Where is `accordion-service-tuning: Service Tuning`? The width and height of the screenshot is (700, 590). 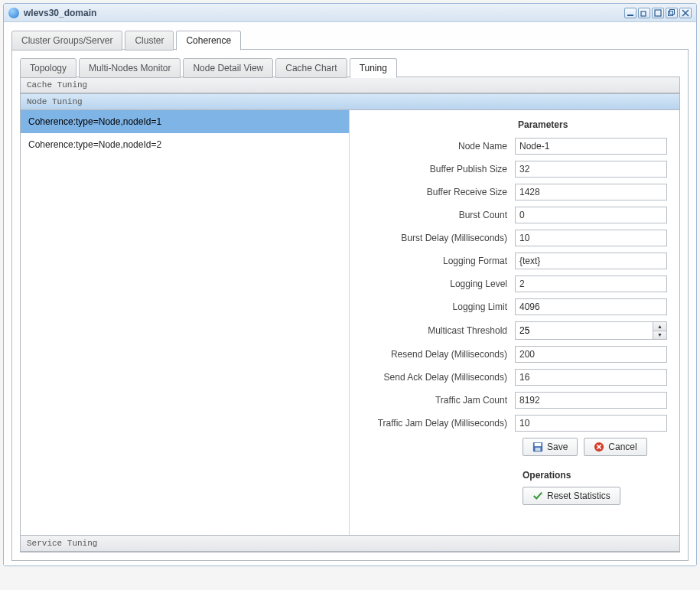
accordion-service-tuning: Service Tuning is located at coordinates (350, 543).